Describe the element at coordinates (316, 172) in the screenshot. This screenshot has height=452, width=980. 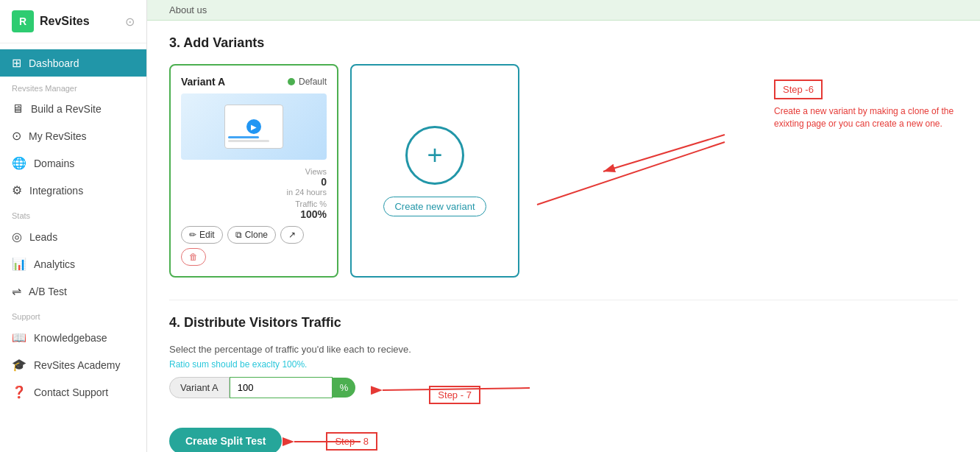
I see `views-label: Views` at that location.